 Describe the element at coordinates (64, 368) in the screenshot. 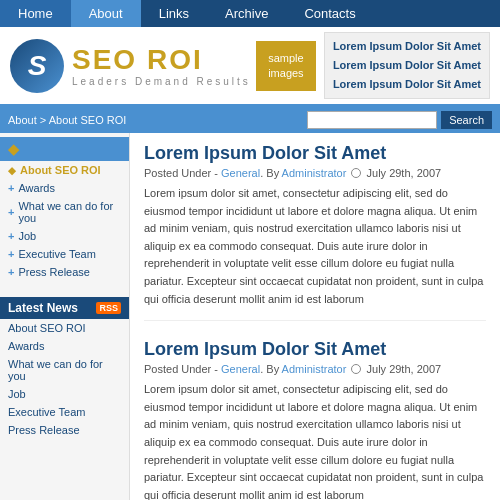

I see `sidebar-latest-news: Latest News RSS About SEO ROIAwardsWhat …` at that location.